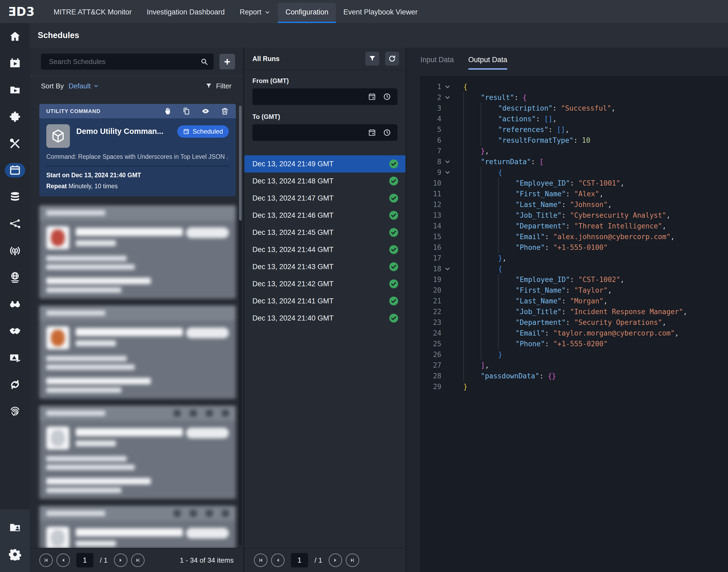 The width and height of the screenshot is (728, 572). Describe the element at coordinates (574, 355) in the screenshot. I see `code-line: 26}` at that location.